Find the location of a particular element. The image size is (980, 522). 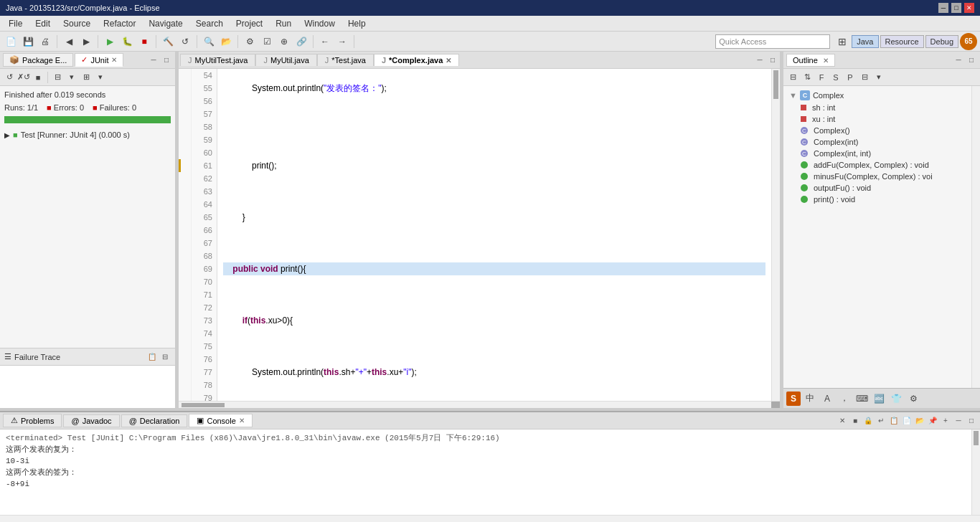

close-button: ✕ is located at coordinates (969, 8).